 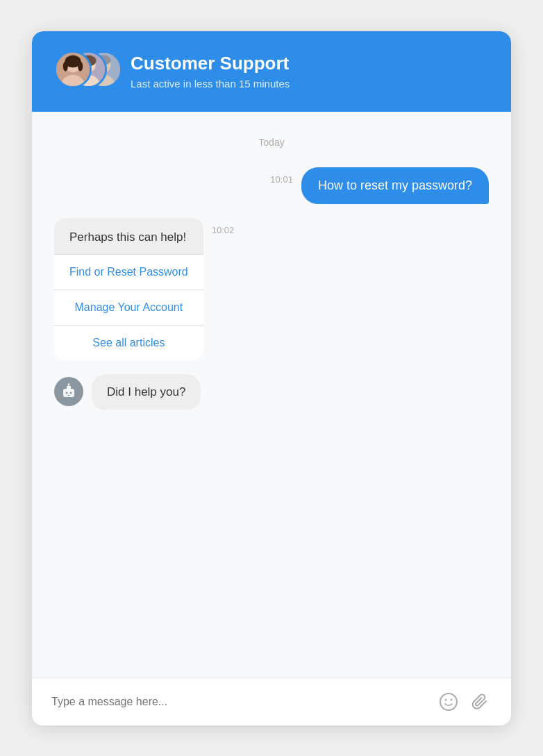 What do you see at coordinates (240, 702) in the screenshot?
I see `message-input` at bounding box center [240, 702].